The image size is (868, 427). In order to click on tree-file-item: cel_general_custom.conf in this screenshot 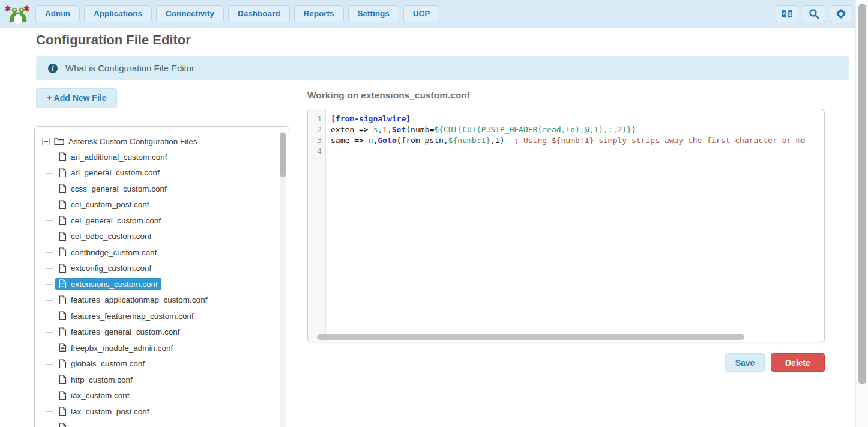, I will do `click(160, 221)`.